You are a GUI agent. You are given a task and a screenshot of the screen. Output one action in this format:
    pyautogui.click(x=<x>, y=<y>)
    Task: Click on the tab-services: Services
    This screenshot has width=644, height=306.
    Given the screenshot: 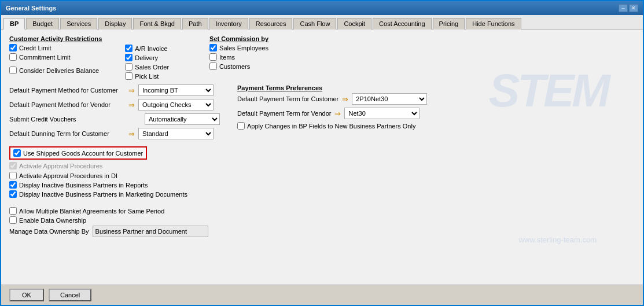 What is the action you would take?
    pyautogui.click(x=79, y=24)
    